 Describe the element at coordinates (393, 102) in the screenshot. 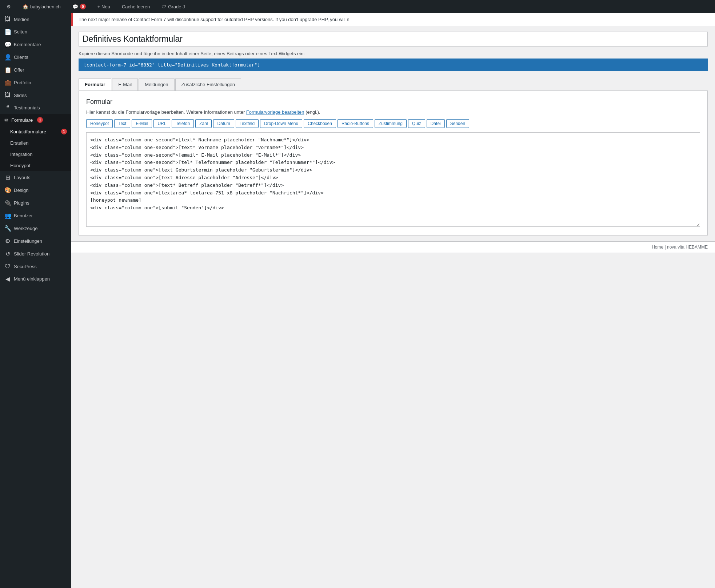

I see `tab-section-title: Formular` at that location.